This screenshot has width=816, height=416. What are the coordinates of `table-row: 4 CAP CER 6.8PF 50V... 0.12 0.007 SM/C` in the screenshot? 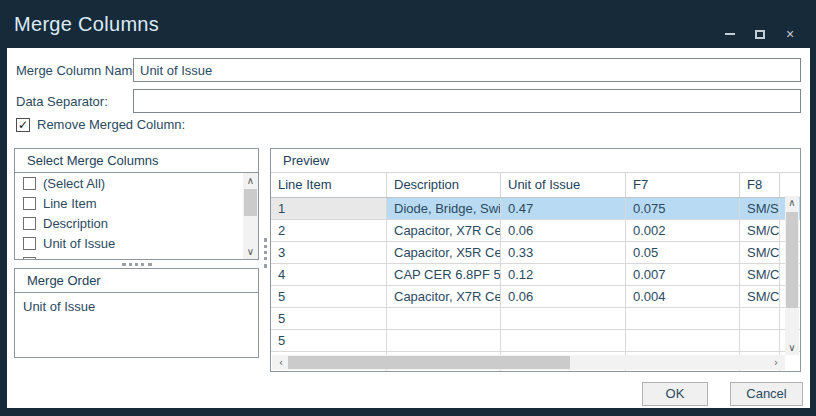 It's located at (536, 275).